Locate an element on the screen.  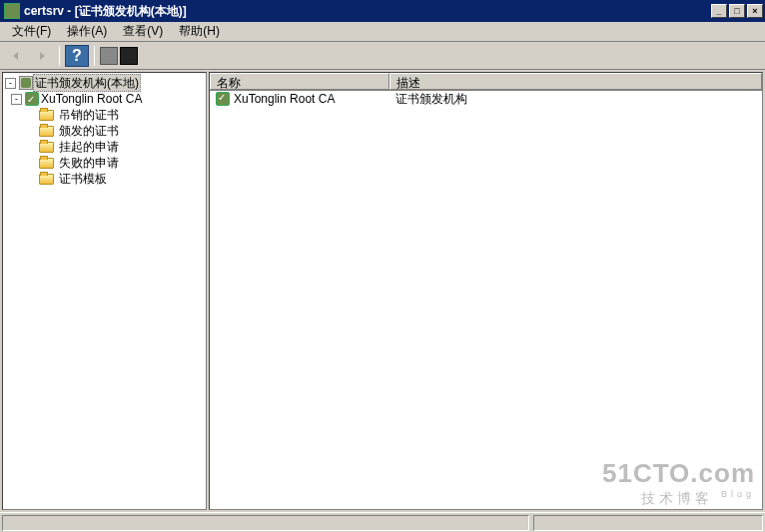
menu-action: 操作(A) is located at coordinates (87, 32).